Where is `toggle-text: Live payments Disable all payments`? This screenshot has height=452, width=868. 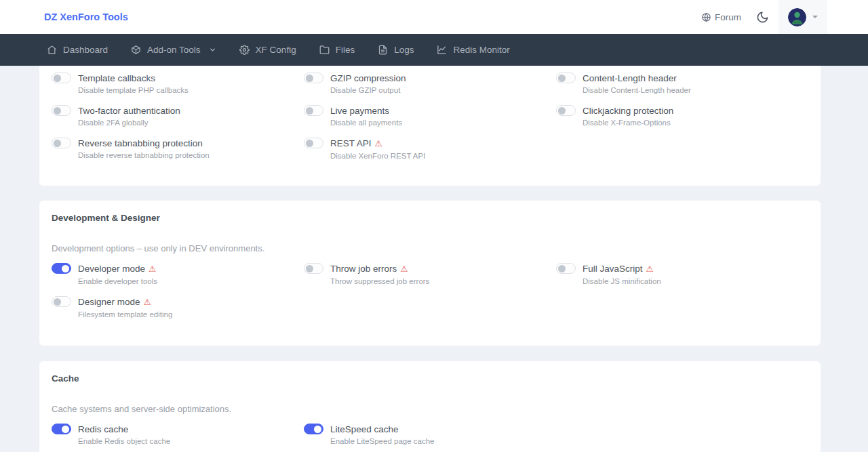
toggle-text: Live payments Disable all payments is located at coordinates (366, 115).